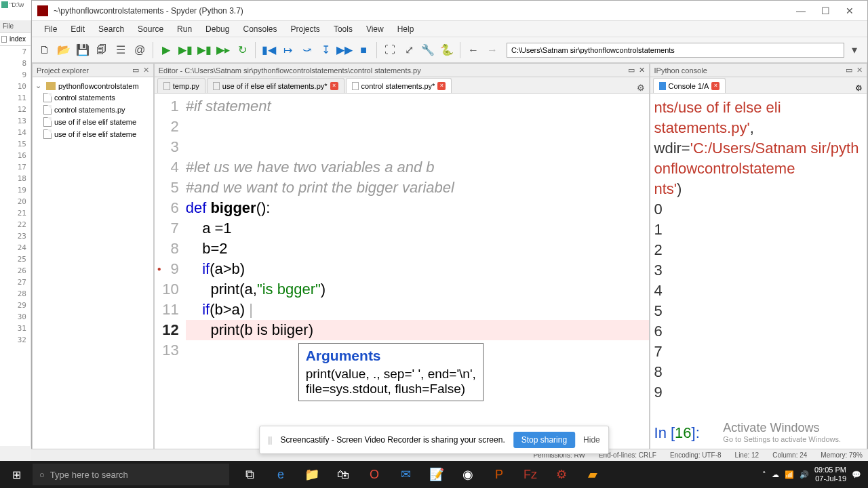 This screenshot has height=488, width=868. I want to click on path-dropdown-icon: ▾, so click(854, 50).